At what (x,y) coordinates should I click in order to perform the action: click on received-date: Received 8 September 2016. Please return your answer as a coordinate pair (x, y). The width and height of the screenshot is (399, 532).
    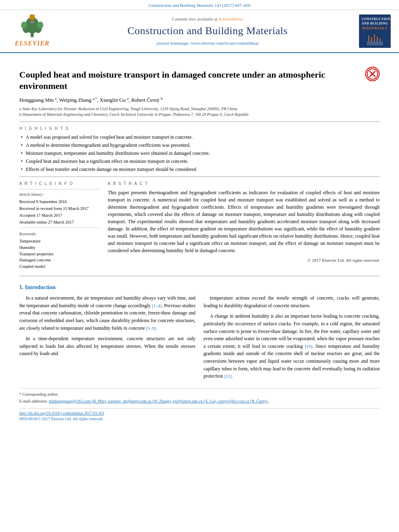
    Looking at the image, I should click on (60, 202).